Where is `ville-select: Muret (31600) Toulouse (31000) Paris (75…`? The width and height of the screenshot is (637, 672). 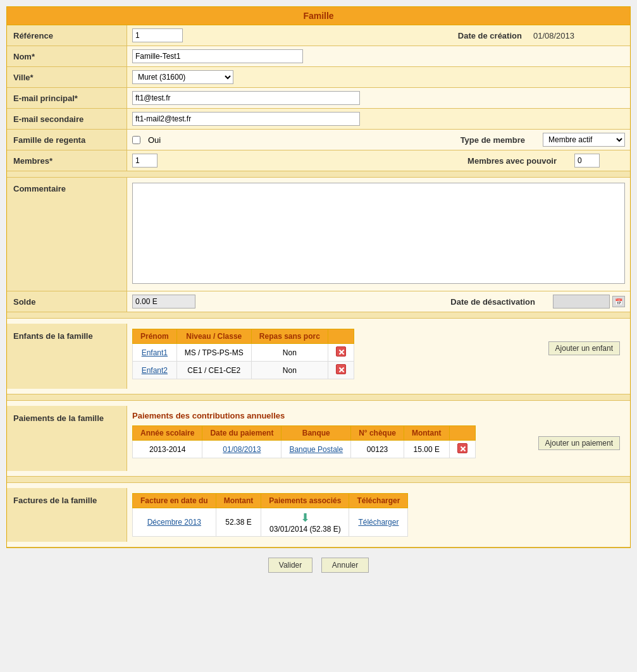
ville-select: Muret (31600) Toulouse (31000) Paris (75… is located at coordinates (183, 77).